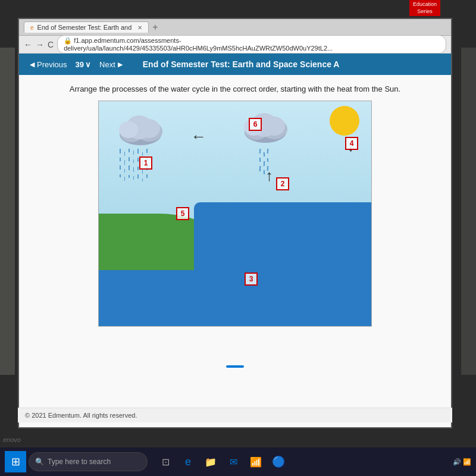 The image size is (476, 476). What do you see at coordinates (469, 211) in the screenshot?
I see `glare-right` at bounding box center [469, 211].